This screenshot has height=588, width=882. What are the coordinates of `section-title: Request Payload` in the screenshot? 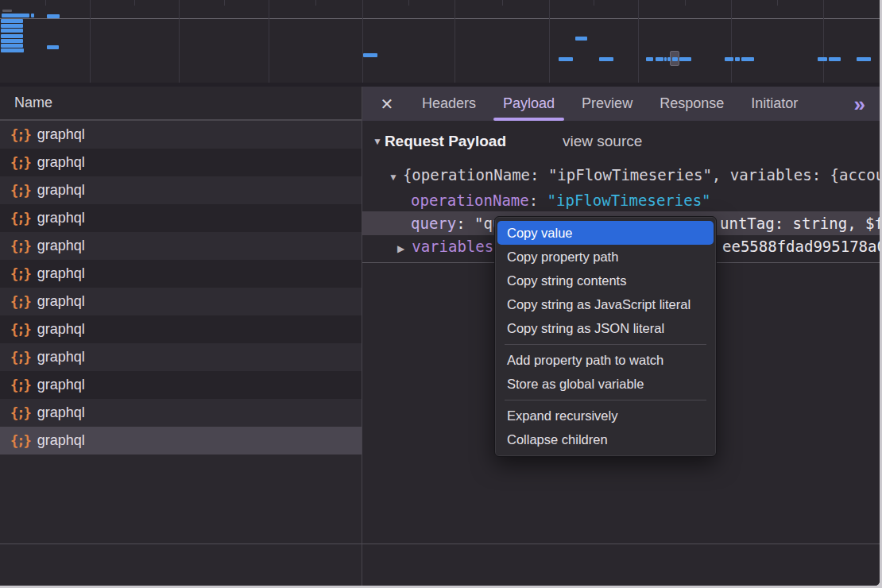 It's located at (445, 141).